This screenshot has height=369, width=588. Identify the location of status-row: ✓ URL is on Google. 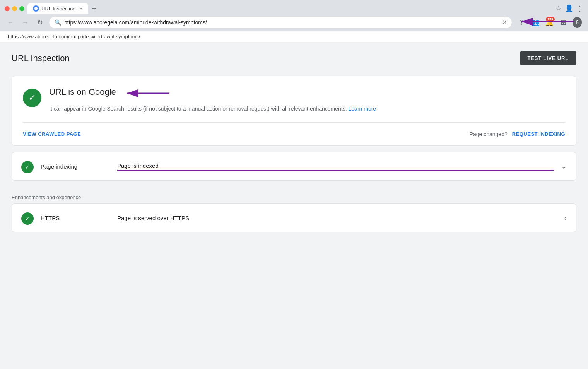
(294, 105).